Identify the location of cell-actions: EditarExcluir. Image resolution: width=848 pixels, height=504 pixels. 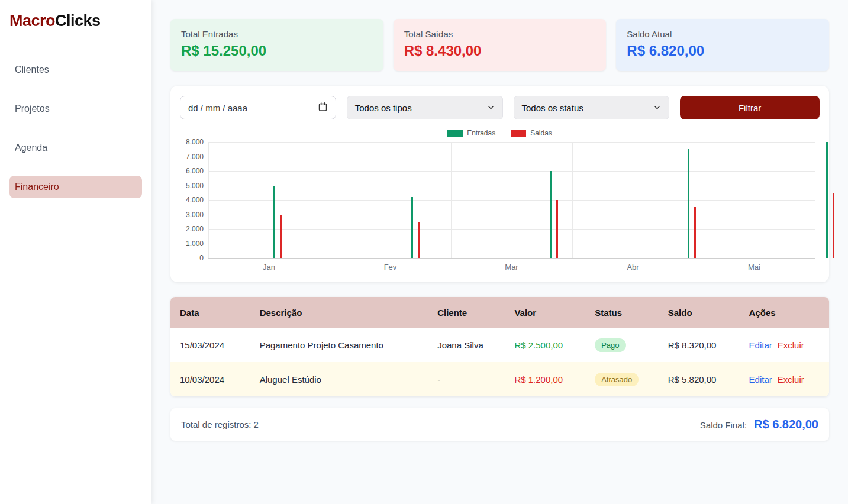
(785, 345).